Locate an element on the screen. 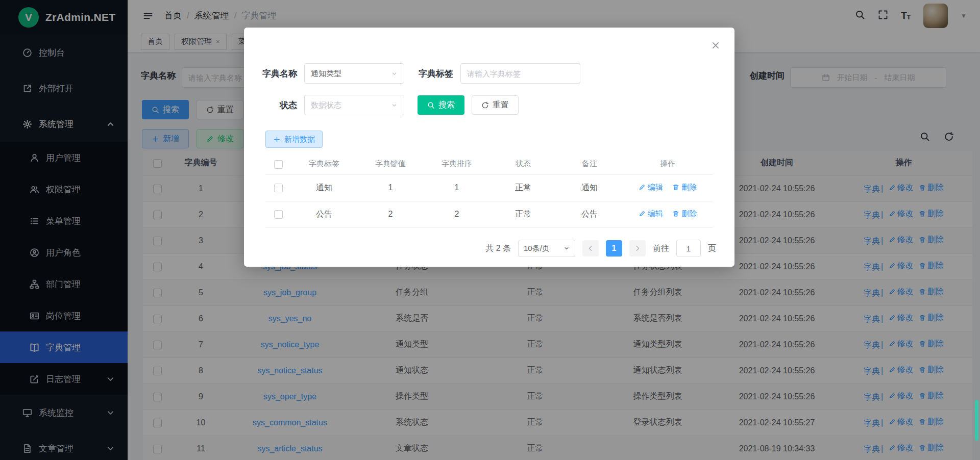  page-unit-label: 页 is located at coordinates (712, 249).